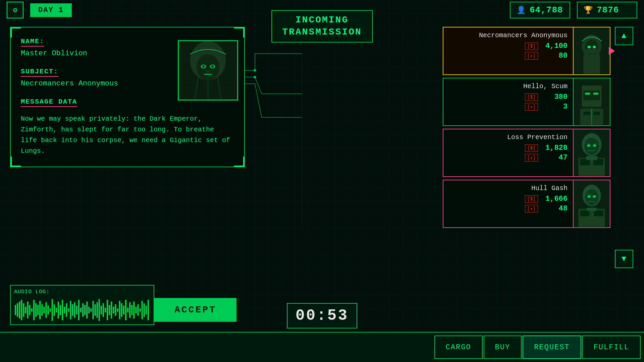  Describe the element at coordinates (531, 158) in the screenshot. I see `rep-icon-2: [✦]` at that location.